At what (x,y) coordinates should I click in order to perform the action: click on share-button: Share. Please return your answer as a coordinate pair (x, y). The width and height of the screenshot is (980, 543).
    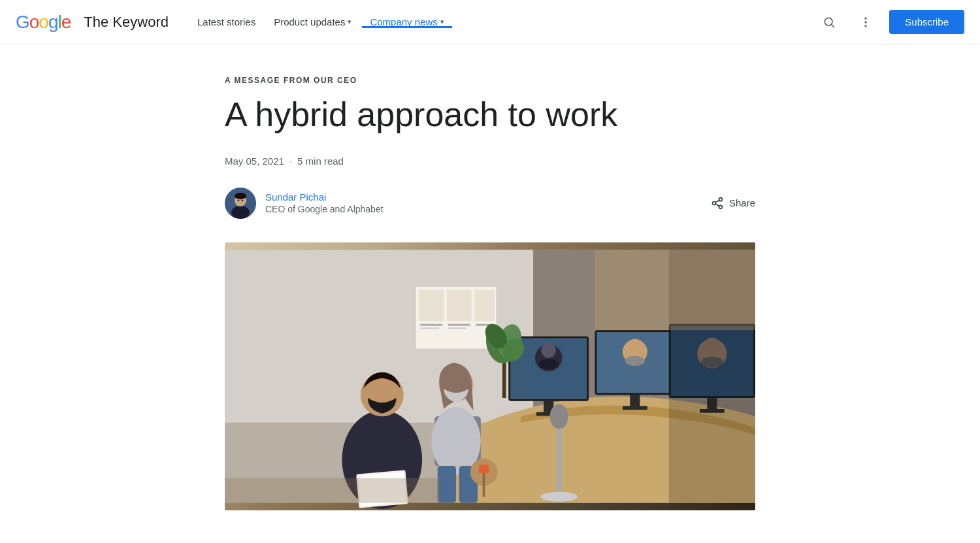
    Looking at the image, I should click on (733, 203).